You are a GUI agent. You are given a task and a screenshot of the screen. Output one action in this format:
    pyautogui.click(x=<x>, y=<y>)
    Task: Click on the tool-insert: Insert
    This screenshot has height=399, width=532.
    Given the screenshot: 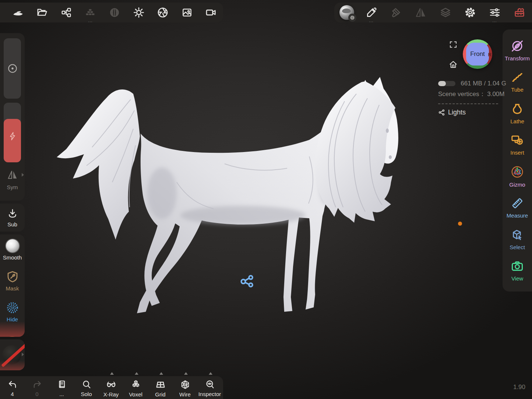 What is the action you would take?
    pyautogui.click(x=517, y=145)
    